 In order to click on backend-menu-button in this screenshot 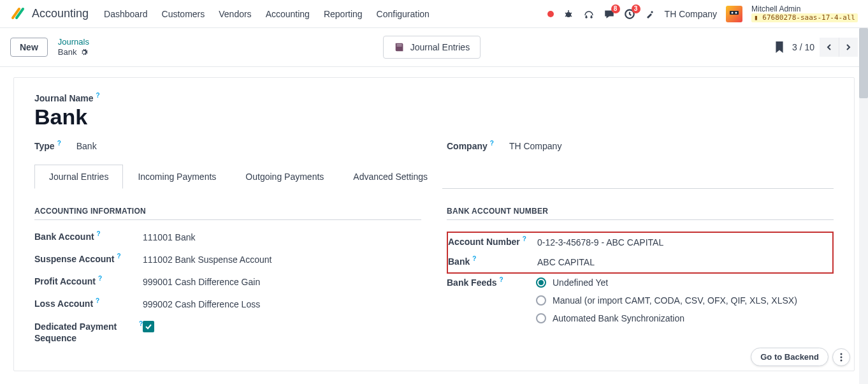, I will do `click(841, 357)`.